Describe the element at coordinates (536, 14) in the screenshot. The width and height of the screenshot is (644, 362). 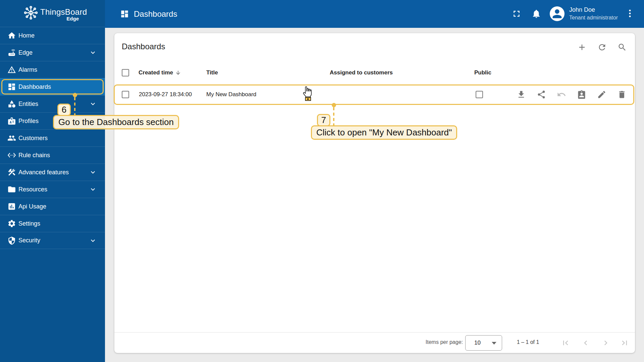
I see `notifications-bell-icon` at that location.